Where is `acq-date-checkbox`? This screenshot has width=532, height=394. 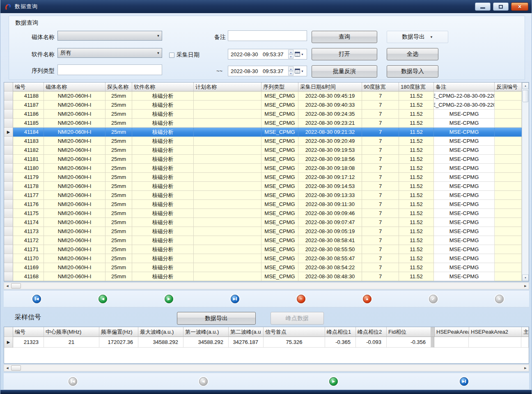 acq-date-checkbox is located at coordinates (172, 55).